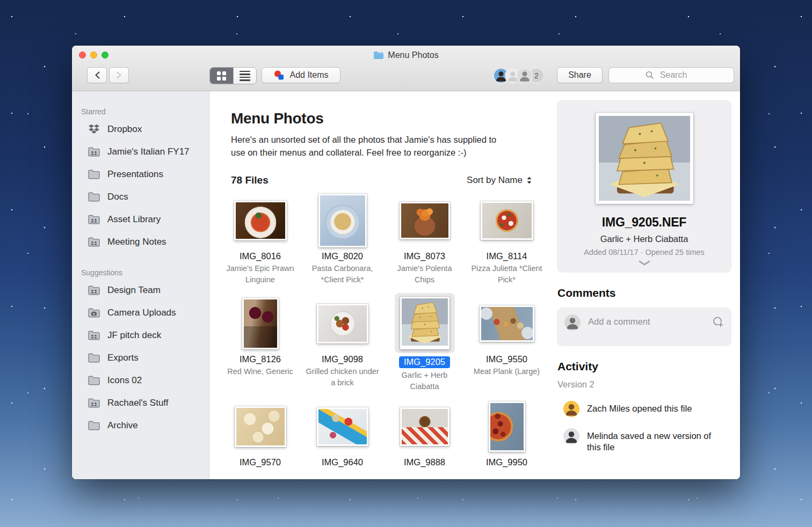 This screenshot has height=527, width=812. Describe the element at coordinates (425, 381) in the screenshot. I see `file-caption: Garlic + Herb Ciabatta` at that location.